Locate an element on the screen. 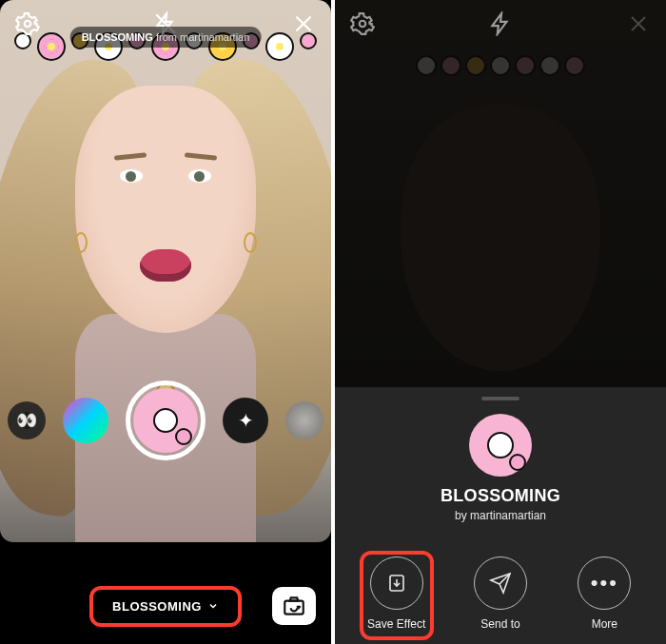 This screenshot has height=644, width=666. selected-effect-thumb is located at coordinates (166, 420).